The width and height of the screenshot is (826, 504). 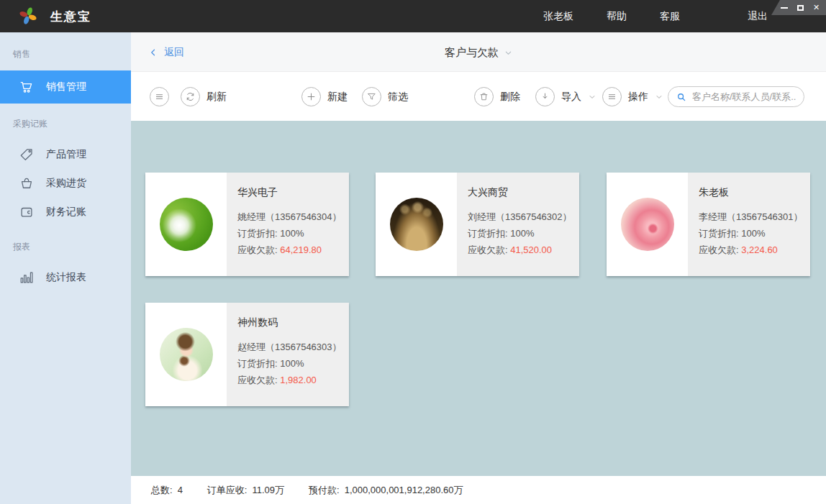 I want to click on sidebar: 销售 销售管理 采购记账 产品管理 采购进货, so click(x=65, y=268).